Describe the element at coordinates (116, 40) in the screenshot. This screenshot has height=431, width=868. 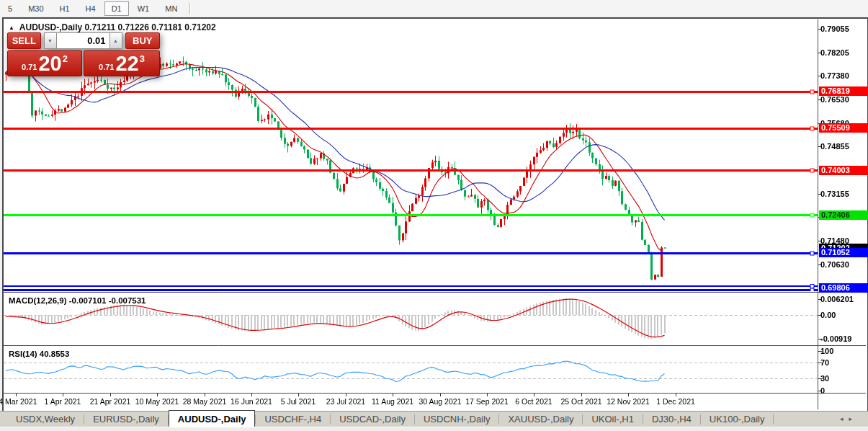
I see `volume-increase-icon: ▲` at that location.